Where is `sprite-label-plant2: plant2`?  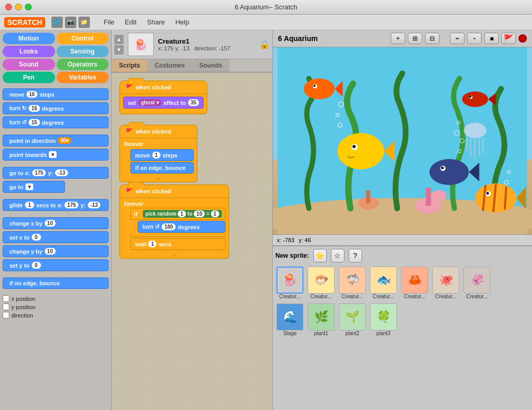 sprite-label-plant2: plant2 is located at coordinates (352, 334).